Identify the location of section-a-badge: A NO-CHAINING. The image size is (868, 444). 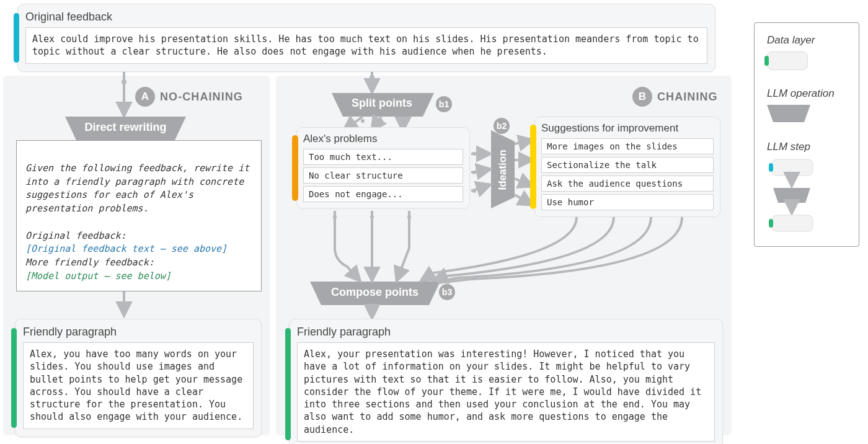
(189, 97).